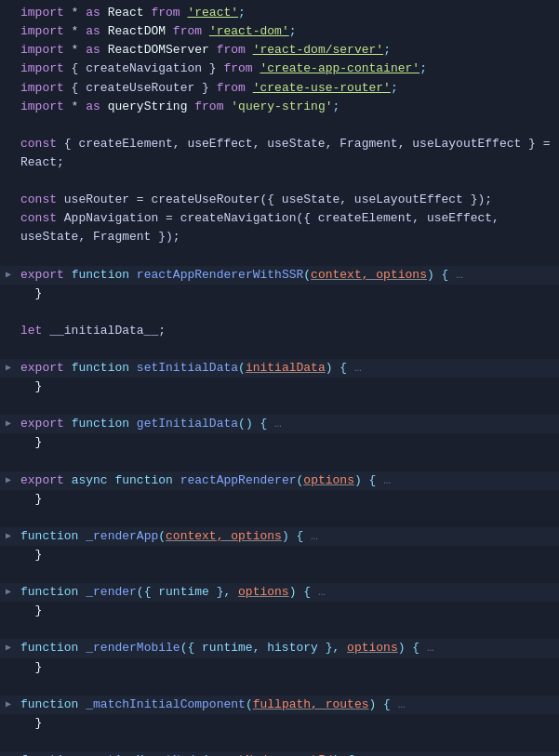  What do you see at coordinates (112, 591) in the screenshot?
I see `token-fn-name: _render` at bounding box center [112, 591].